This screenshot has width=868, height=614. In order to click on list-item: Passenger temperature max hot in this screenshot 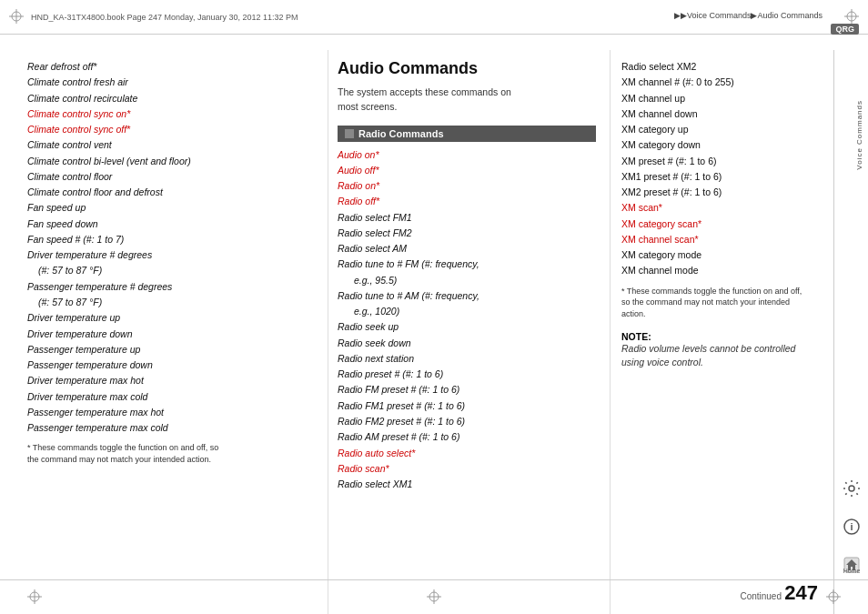, I will do `click(168, 412)`.